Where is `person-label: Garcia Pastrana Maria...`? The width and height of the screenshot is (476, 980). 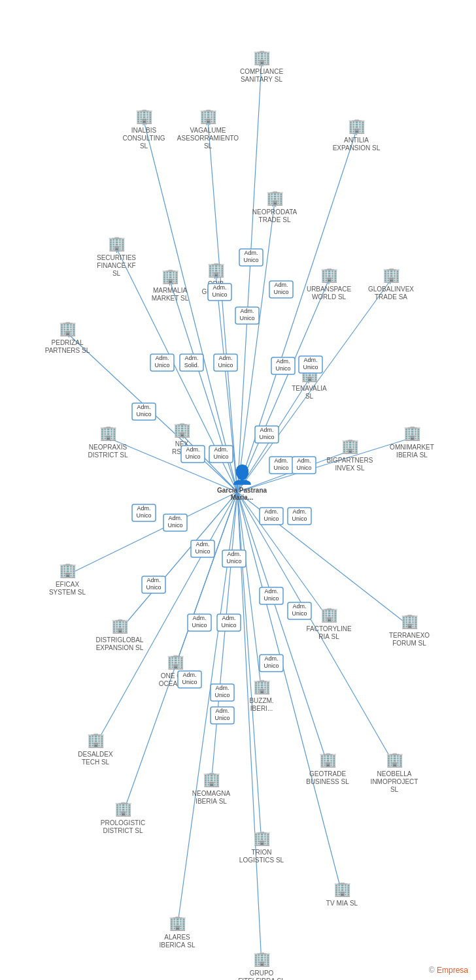
person-label: Garcia Pastrana Maria... is located at coordinates (242, 494).